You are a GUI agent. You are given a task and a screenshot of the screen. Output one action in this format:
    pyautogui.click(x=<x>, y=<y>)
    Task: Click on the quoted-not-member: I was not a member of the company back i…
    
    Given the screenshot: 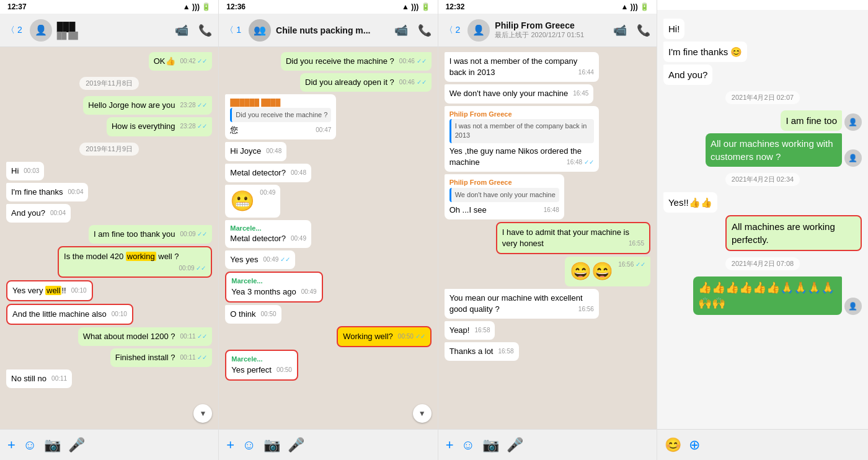 What is the action you would take?
    pyautogui.click(x=522, y=131)
    